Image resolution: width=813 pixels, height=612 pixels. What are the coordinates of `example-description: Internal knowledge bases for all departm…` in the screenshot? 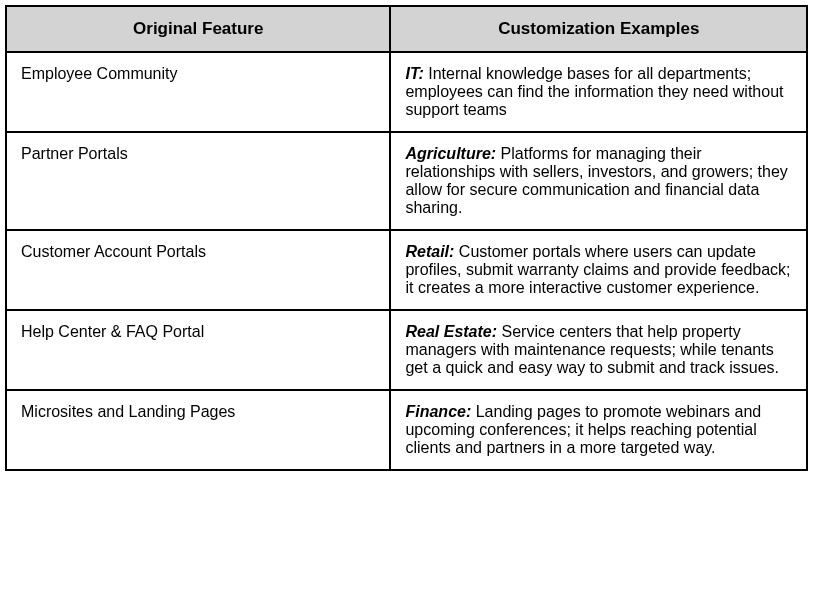 It's located at (594, 92).